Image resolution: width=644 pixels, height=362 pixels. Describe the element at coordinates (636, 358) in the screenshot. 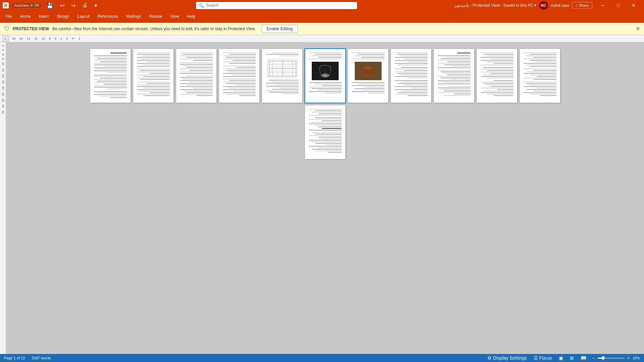

I see `zoom-level: 16%` at that location.